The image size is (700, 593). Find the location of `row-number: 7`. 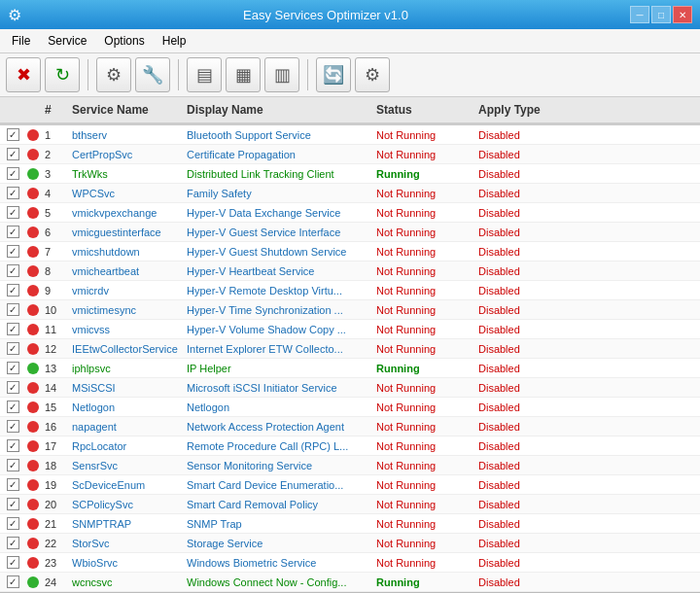

row-number: 7 is located at coordinates (54, 252).